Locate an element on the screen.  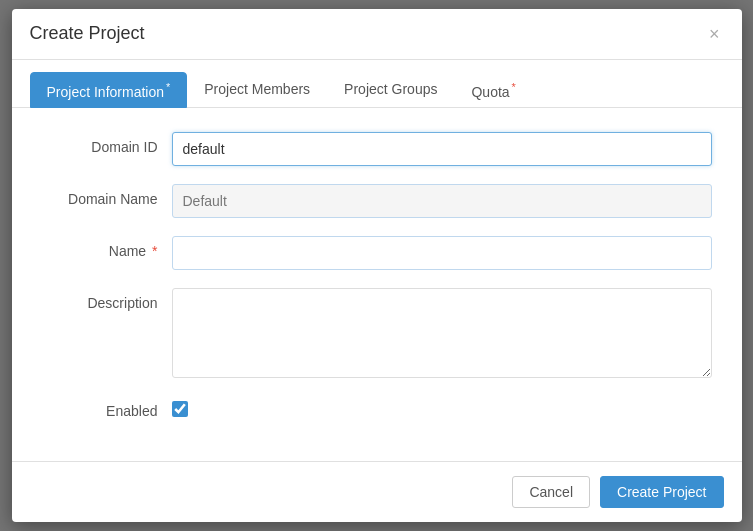
modal-tabs: Project Information* Project Members Pro… is located at coordinates (377, 84).